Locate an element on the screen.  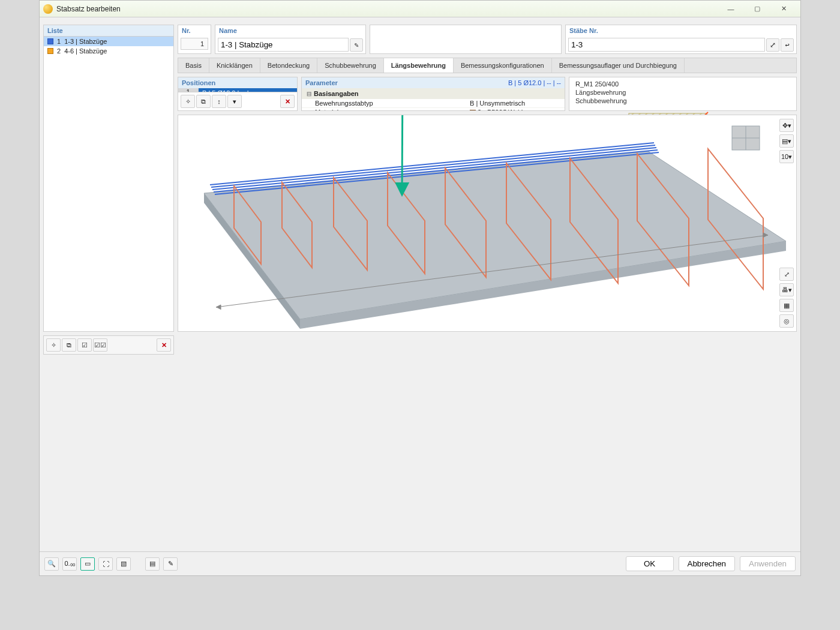
picker-icon: ⤢ is located at coordinates (773, 45).